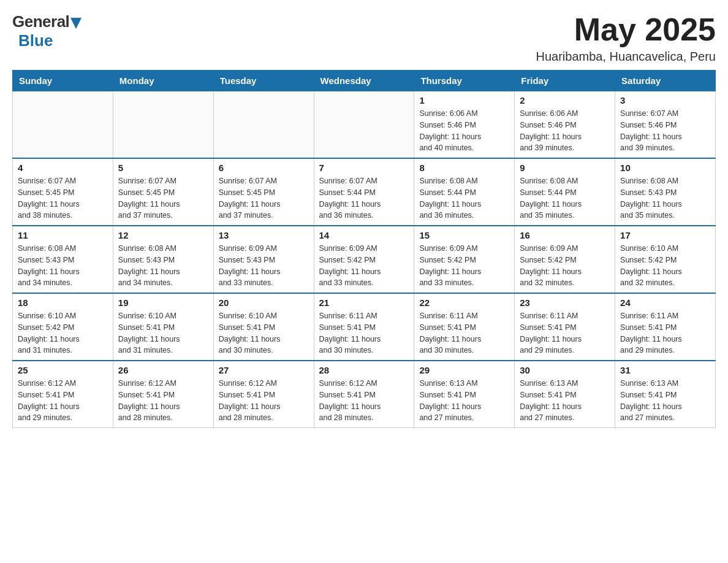  What do you see at coordinates (364, 38) in the screenshot?
I see `page-header: General Blue May 2025 Huaribamba, Huanca…` at bounding box center [364, 38].